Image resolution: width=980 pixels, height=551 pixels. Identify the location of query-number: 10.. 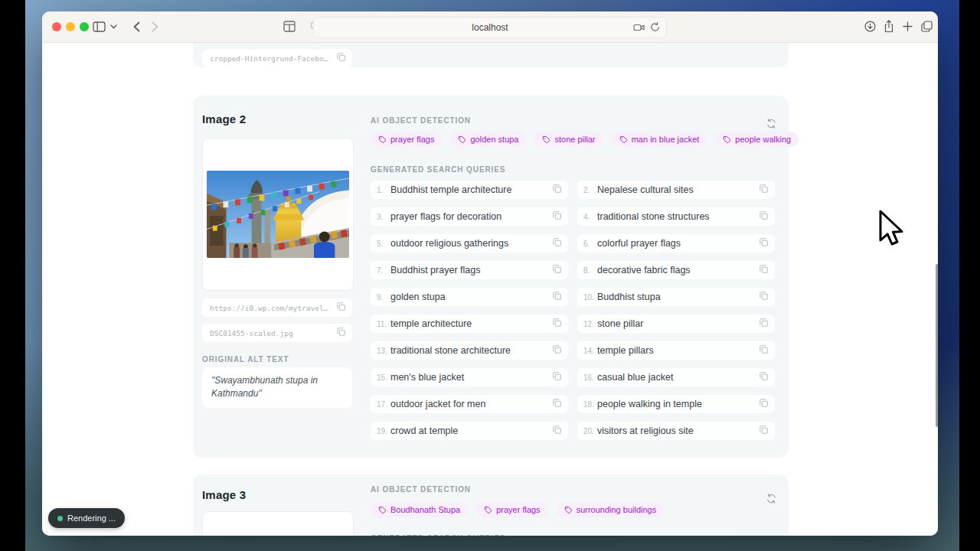
(590, 297).